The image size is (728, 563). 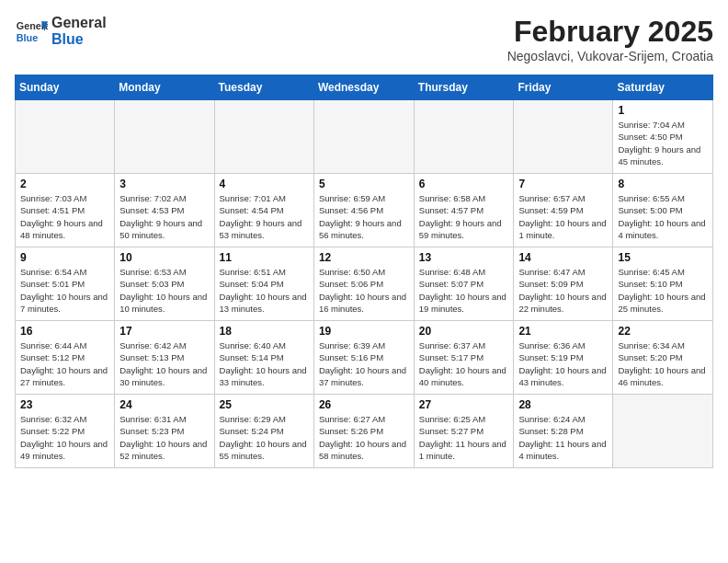 What do you see at coordinates (264, 358) in the screenshot?
I see `calendar-cell: 18Sunrise: 6:40 AM Sunset: 5:14 PM Dayli…` at bounding box center [264, 358].